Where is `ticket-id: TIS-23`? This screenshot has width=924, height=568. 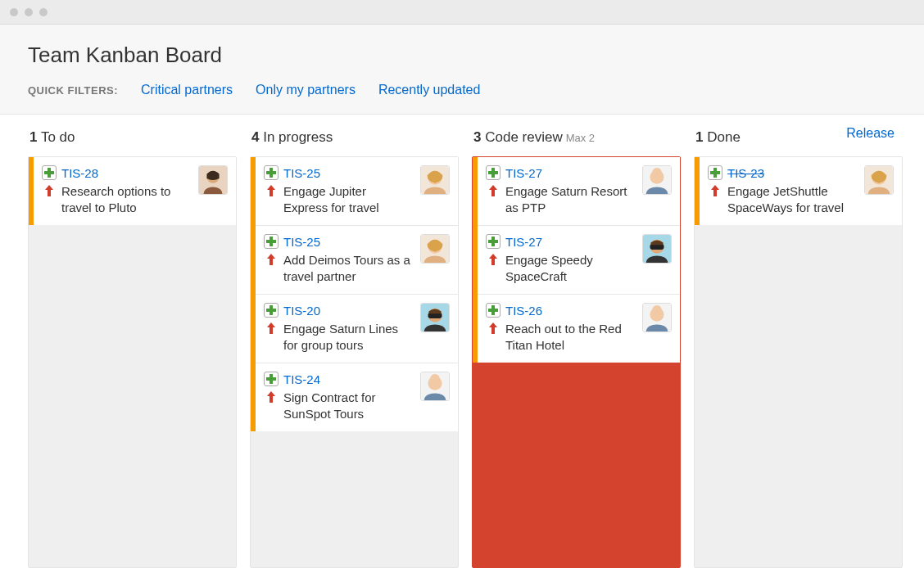
ticket-id: TIS-23 is located at coordinates (745, 174).